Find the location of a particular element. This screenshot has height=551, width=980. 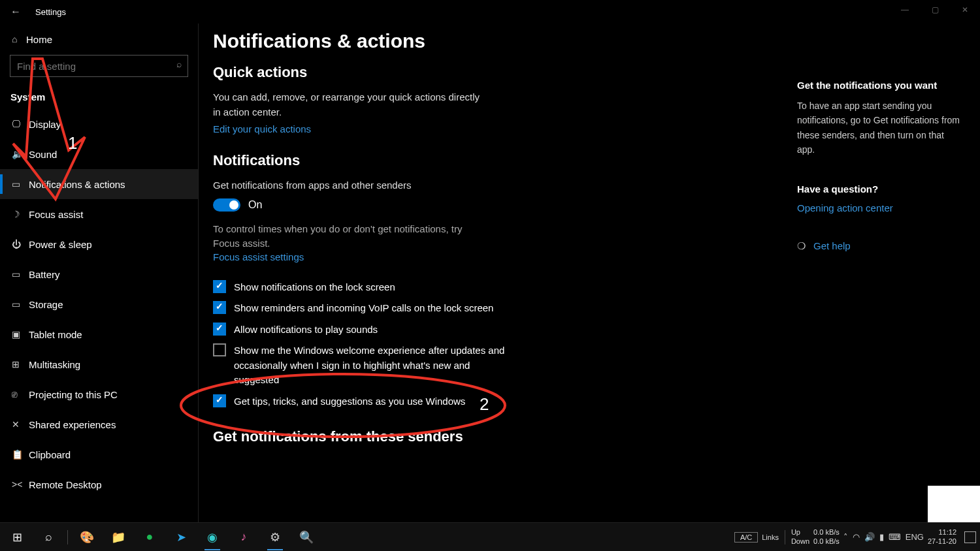

tray-chevron-icon: ˄ is located at coordinates (845, 537).